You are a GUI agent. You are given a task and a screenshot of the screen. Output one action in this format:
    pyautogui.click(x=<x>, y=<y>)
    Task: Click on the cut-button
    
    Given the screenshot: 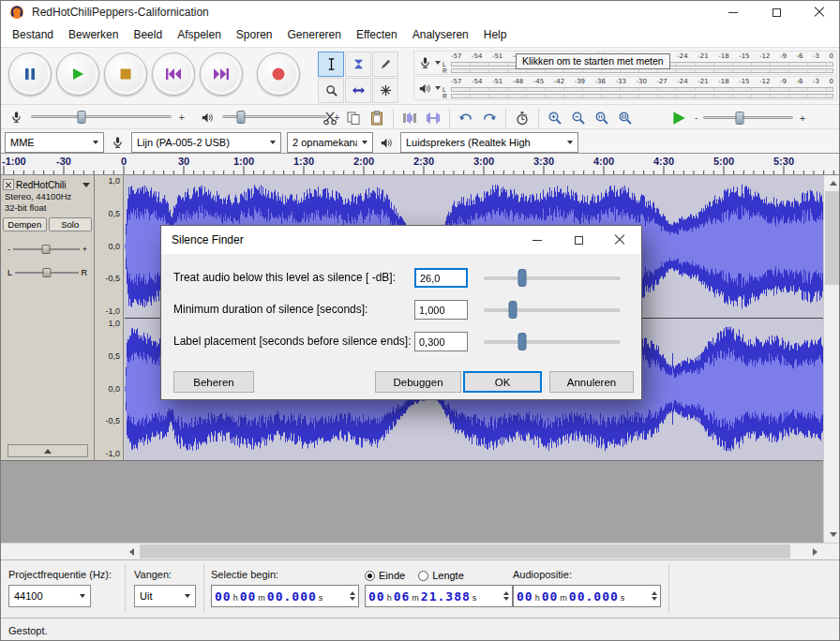 What is the action you would take?
    pyautogui.click(x=330, y=118)
    